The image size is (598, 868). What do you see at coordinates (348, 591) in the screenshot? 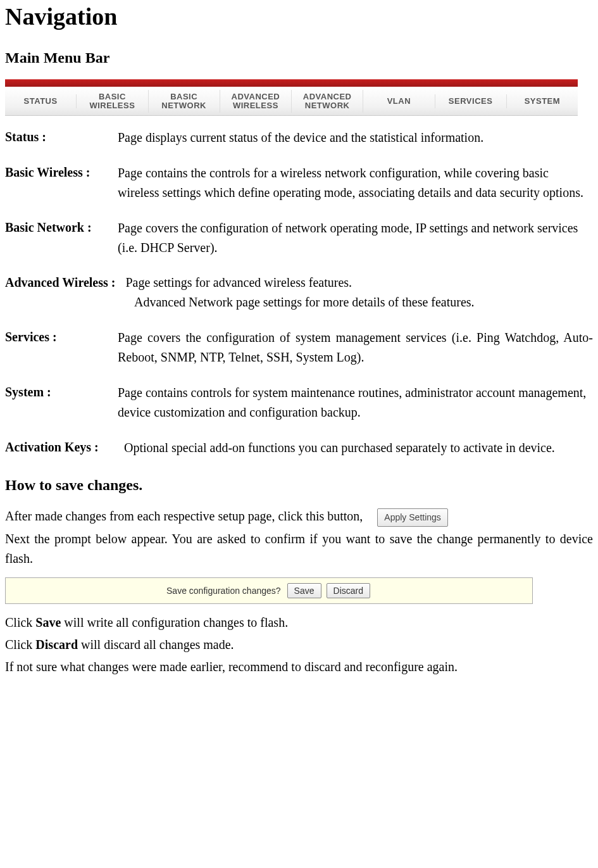
I see `discard-button: Discard` at bounding box center [348, 591].